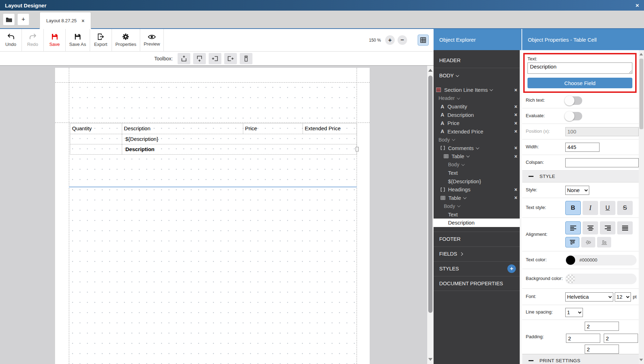  I want to click on padding-left-input, so click(583, 338).